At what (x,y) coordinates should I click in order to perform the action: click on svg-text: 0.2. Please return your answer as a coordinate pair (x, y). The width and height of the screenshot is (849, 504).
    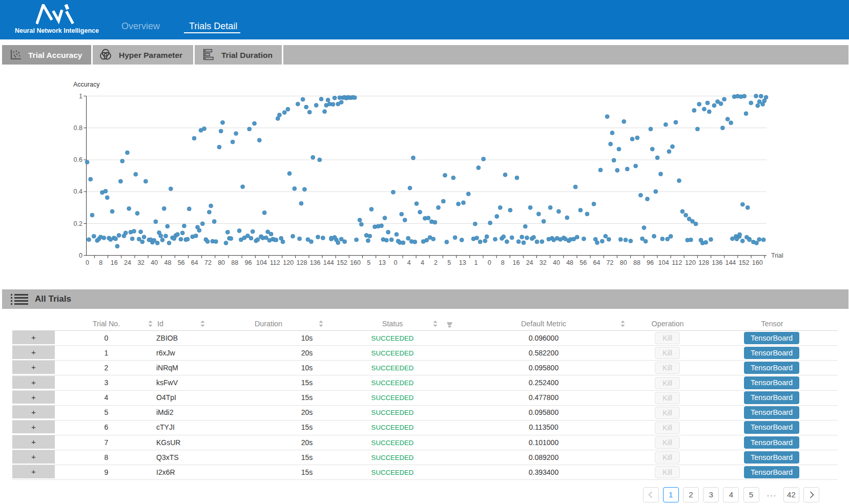
    Looking at the image, I should click on (78, 224).